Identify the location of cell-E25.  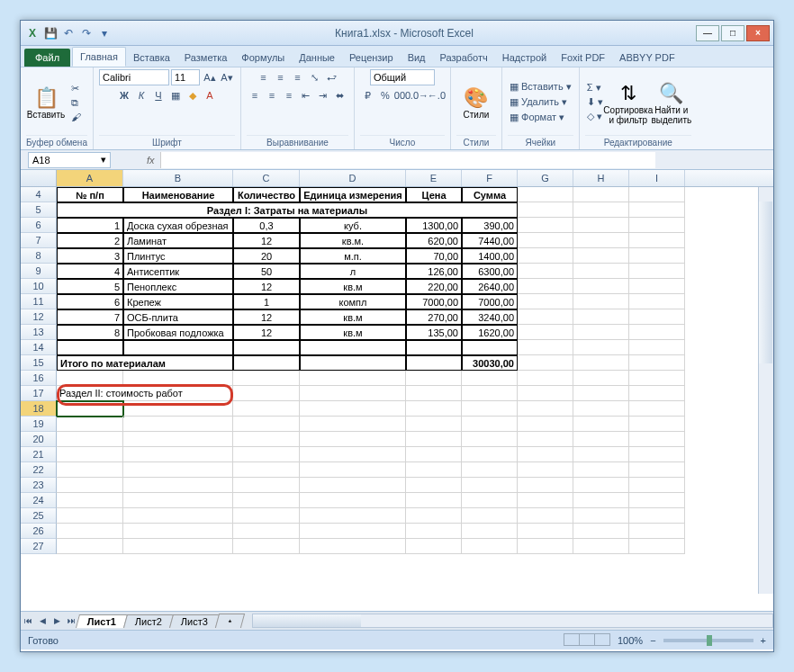
(434, 516).